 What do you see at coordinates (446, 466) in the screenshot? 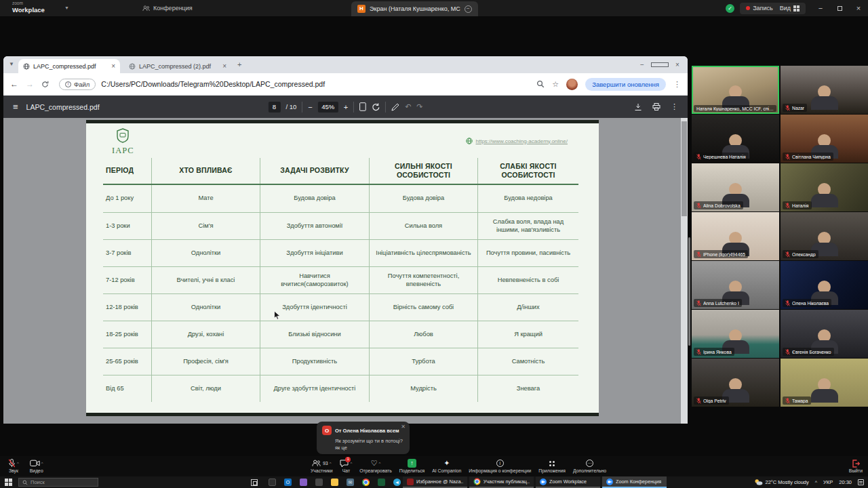
I see `ai-companion-button: ✦ AI Companion` at bounding box center [446, 466].